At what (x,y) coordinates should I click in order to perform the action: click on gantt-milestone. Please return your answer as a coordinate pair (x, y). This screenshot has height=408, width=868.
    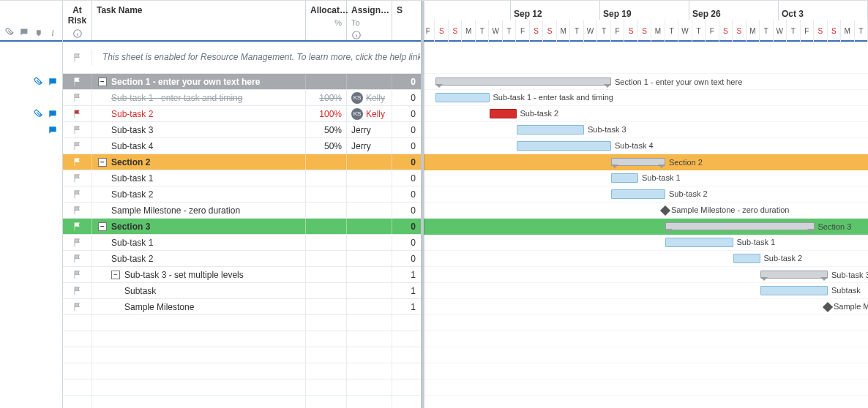
    Looking at the image, I should click on (828, 307).